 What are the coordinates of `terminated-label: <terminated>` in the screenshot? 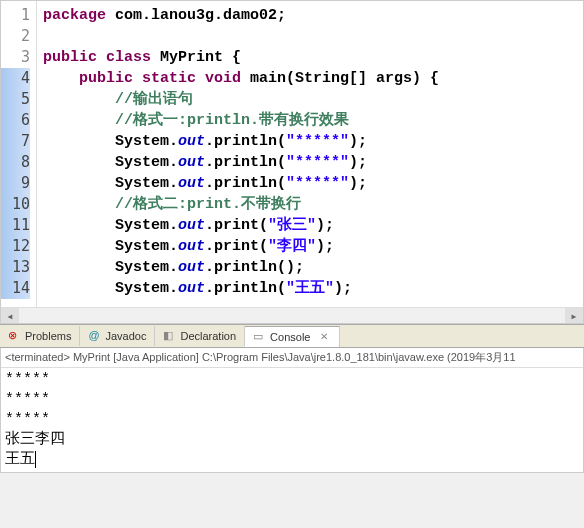 It's located at (38, 357).